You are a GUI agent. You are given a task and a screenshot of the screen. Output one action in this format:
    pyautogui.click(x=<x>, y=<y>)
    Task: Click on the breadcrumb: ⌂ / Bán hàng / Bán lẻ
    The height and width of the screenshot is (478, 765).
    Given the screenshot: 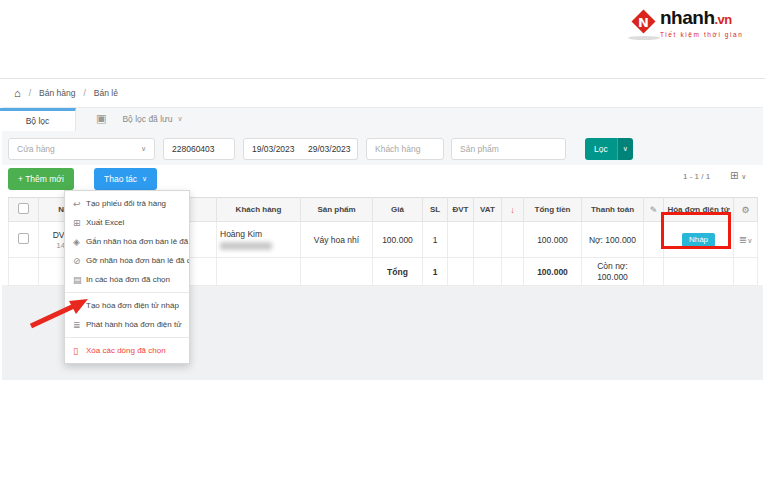 What is the action you would take?
    pyautogui.click(x=382, y=94)
    